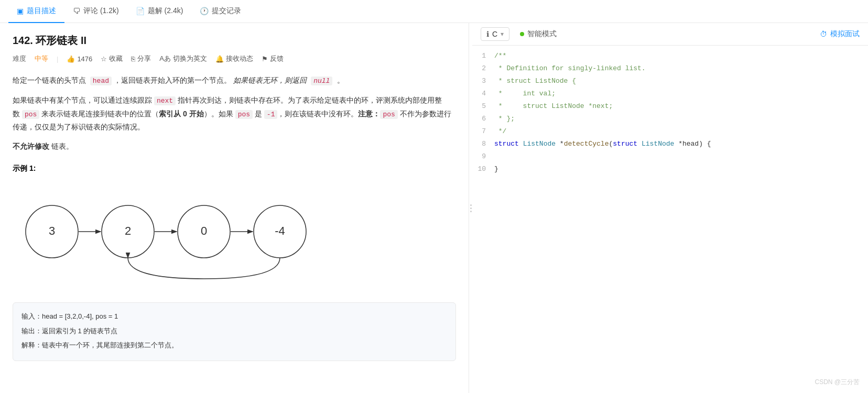 The width and height of the screenshot is (868, 393). Describe the element at coordinates (837, 383) in the screenshot. I see `watermark: CSDN @三分苦` at that location.